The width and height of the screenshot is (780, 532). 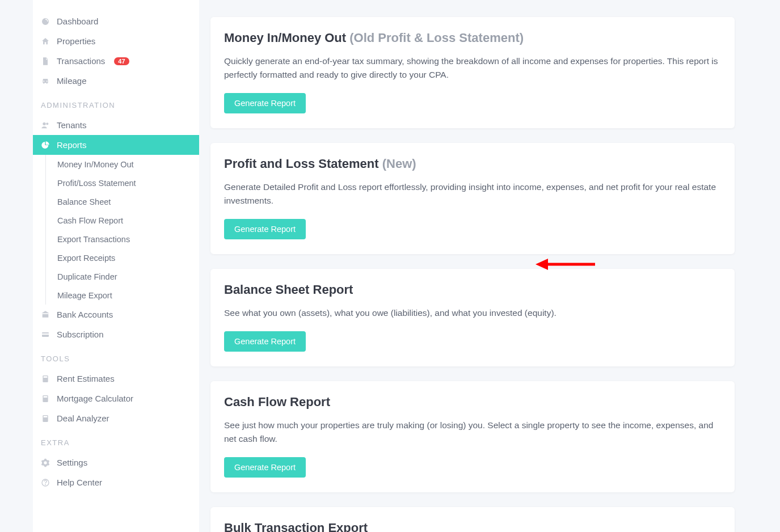 What do you see at coordinates (116, 482) in the screenshot?
I see `sidebar-item-help-center: Help Center` at bounding box center [116, 482].